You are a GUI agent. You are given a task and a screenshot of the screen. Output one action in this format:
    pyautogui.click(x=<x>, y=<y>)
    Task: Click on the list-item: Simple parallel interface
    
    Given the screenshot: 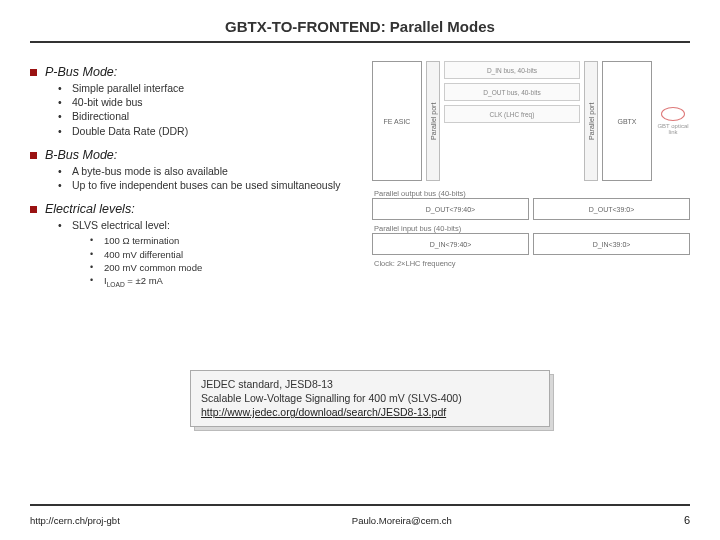 What is the action you would take?
    pyautogui.click(x=209, y=88)
    